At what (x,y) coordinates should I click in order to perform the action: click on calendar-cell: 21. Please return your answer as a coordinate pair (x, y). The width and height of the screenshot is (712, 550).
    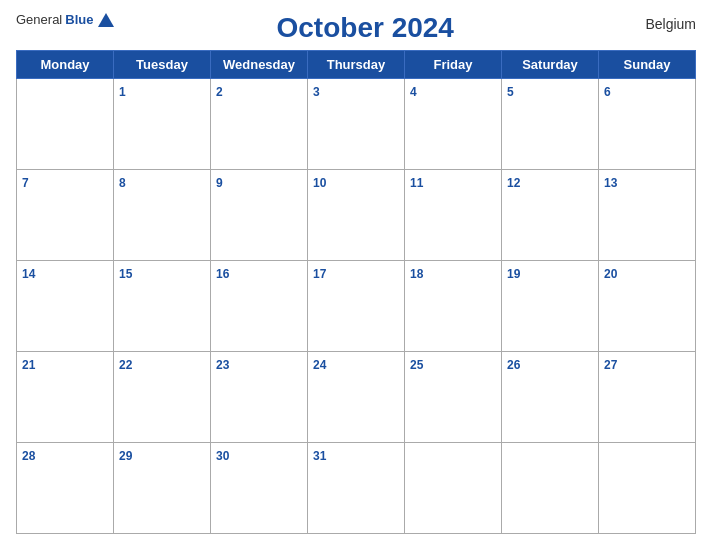
    Looking at the image, I should click on (66, 398).